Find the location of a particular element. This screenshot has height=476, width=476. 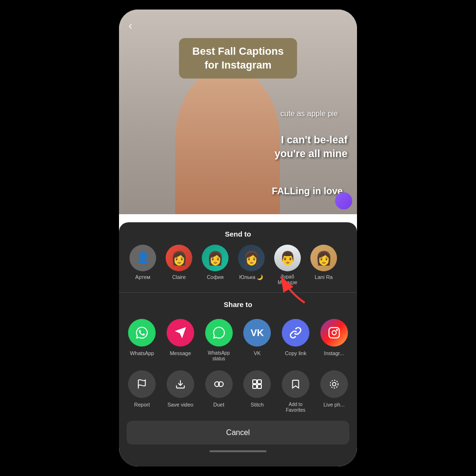

contact-avatar-sofia: 👩 is located at coordinates (215, 258).